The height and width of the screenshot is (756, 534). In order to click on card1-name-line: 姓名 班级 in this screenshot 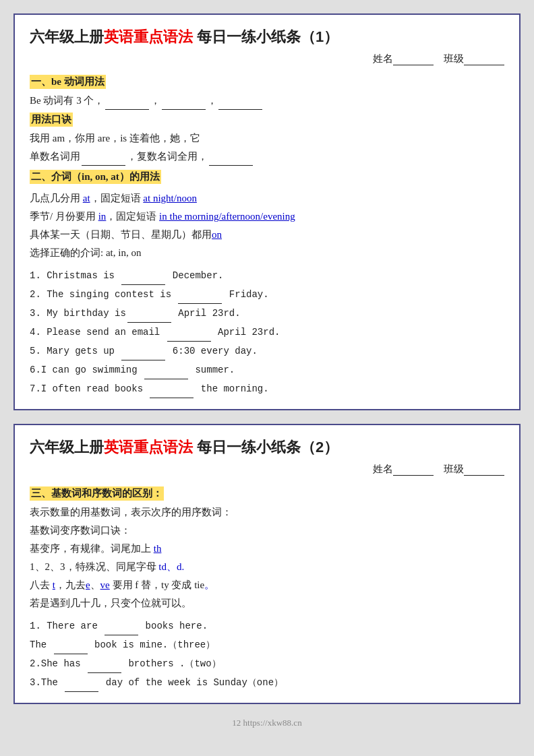, I will do `click(267, 59)`.